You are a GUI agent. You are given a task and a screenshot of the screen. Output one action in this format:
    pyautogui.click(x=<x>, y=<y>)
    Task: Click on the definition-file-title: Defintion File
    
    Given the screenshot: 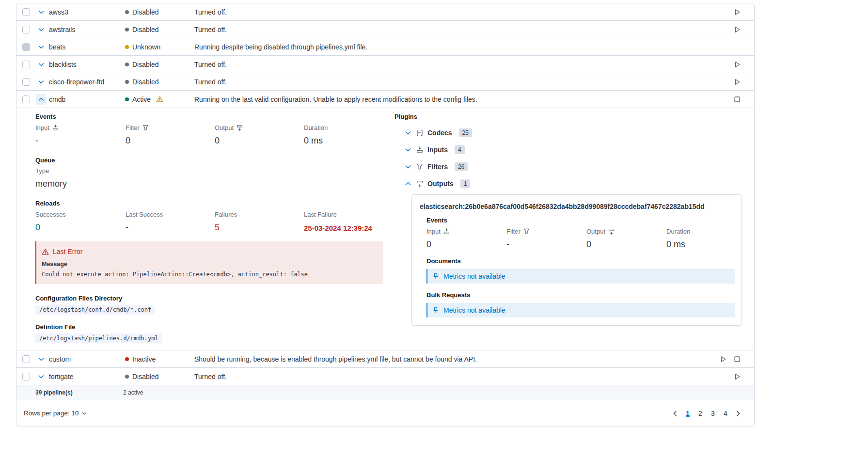 What is the action you would take?
    pyautogui.click(x=209, y=327)
    